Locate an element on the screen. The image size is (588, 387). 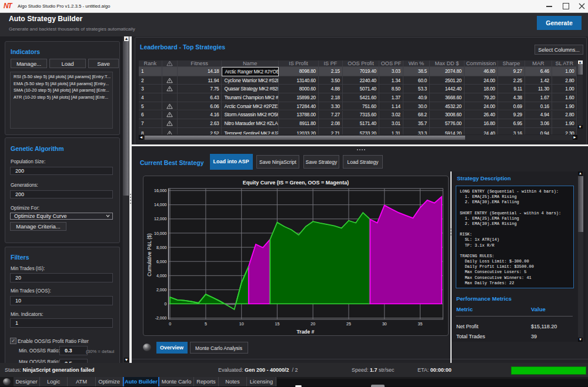
svg-text: 10,000 is located at coordinates (161, 234).